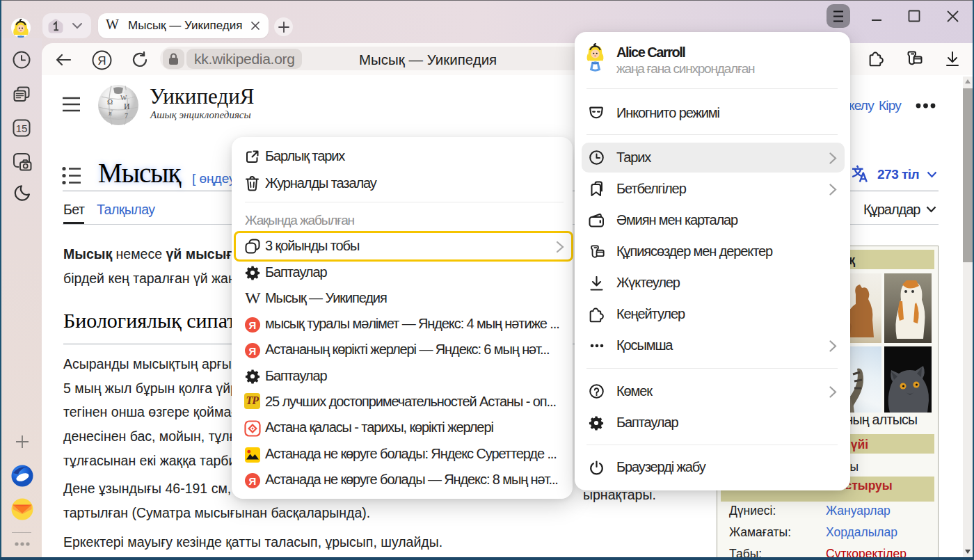 The image size is (974, 560). Describe the element at coordinates (127, 115) in the screenshot. I see `svg-text: 7` at that location.